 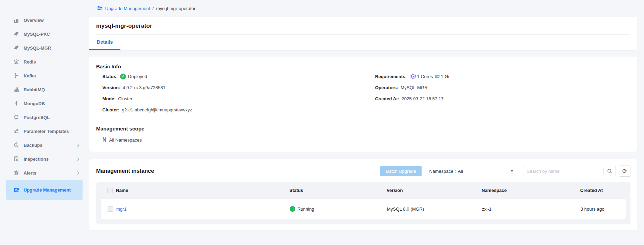 I want to click on sidebar-item-label: Redis, so click(x=51, y=62).